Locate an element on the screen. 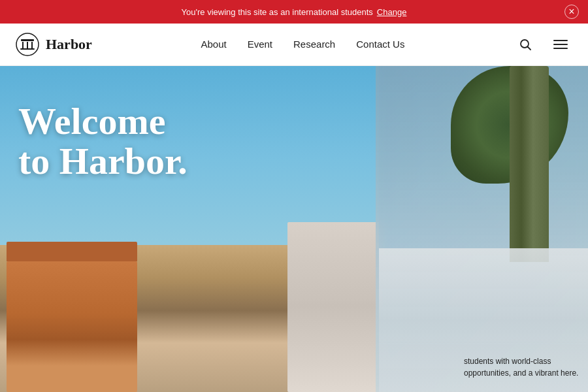  nav-item-contact: Contact Us is located at coordinates (380, 44).